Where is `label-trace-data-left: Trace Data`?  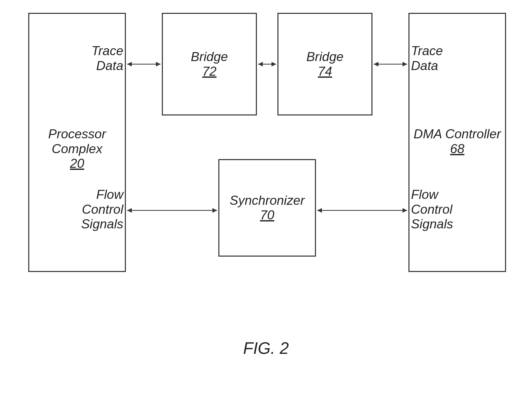 label-trace-data-left: Trace Data is located at coordinates (101, 59).